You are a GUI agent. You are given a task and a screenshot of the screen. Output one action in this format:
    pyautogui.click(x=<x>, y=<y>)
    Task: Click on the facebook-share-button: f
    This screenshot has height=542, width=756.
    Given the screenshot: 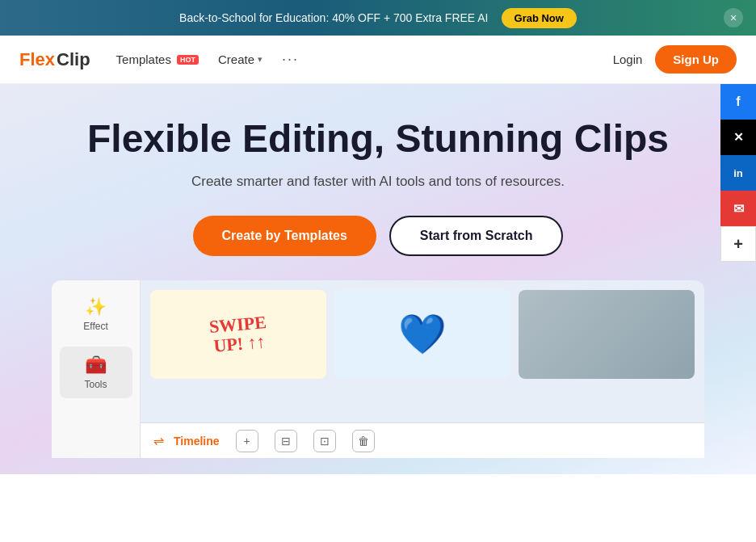 What is the action you would take?
    pyautogui.click(x=738, y=102)
    